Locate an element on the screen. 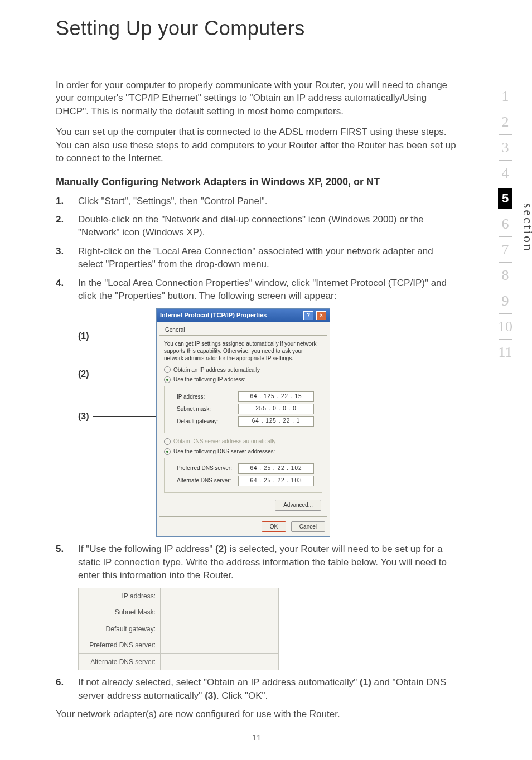  subheading: Manually Configuring Network Adapters in… is located at coordinates (257, 182).